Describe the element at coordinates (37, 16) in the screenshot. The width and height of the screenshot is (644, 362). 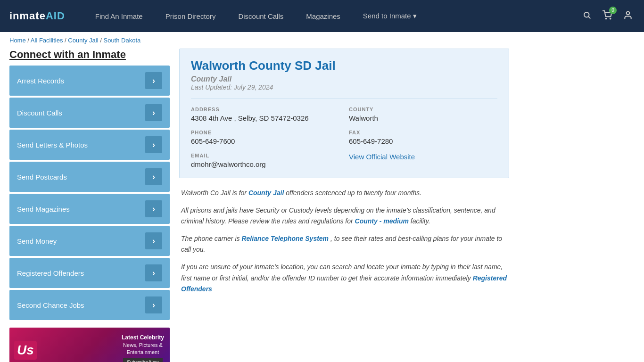
I see `logo-text: inmateAID` at that location.